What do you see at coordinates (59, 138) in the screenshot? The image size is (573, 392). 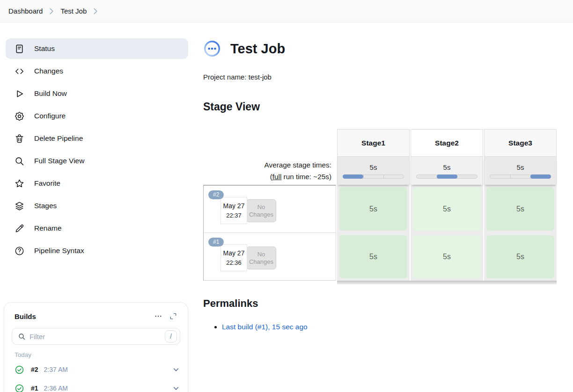 I see `sidebar-item-label: Delete Pipeline` at bounding box center [59, 138].